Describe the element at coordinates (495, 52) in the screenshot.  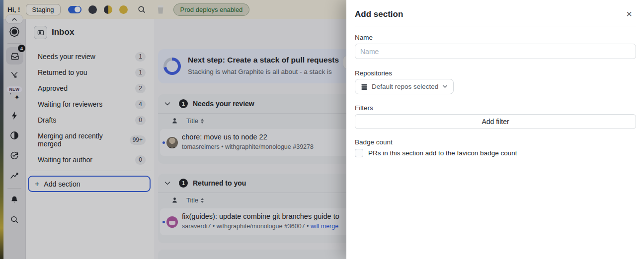
I see `name-input` at that location.